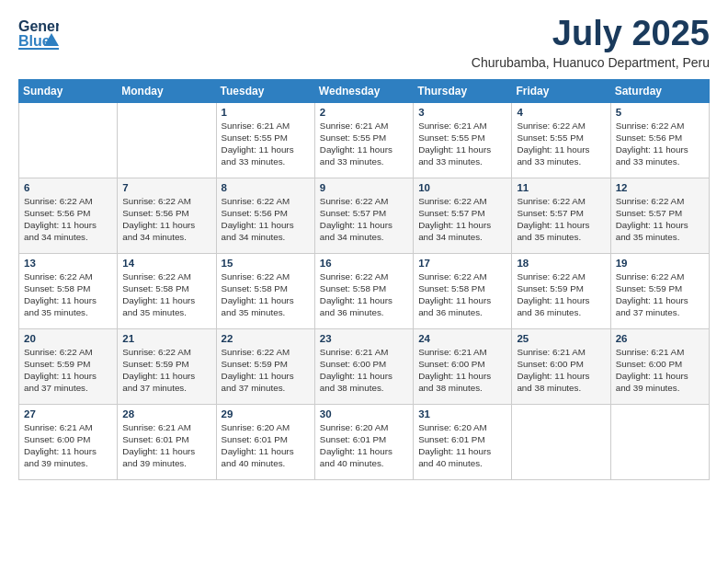 This screenshot has height=563, width=728. I want to click on day-number: 6, so click(68, 188).